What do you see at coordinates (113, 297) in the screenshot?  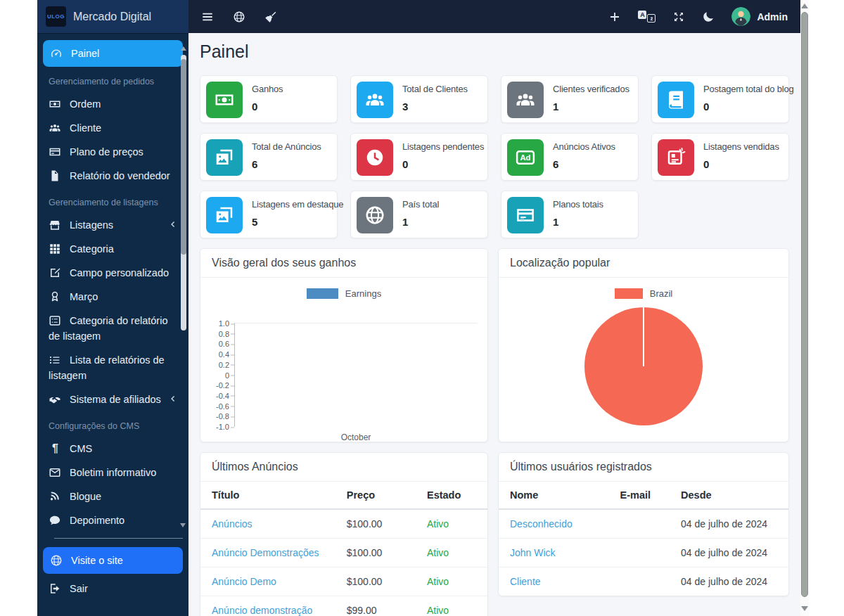 I see `sidebar-item-marco: Março` at bounding box center [113, 297].